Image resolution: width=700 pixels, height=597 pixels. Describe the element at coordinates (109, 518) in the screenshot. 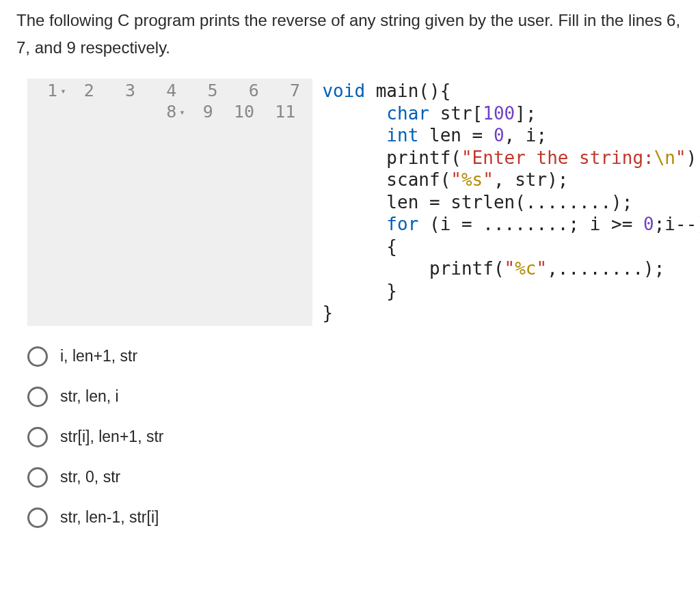

I see `option-label: str, len-1, str[i]` at that location.